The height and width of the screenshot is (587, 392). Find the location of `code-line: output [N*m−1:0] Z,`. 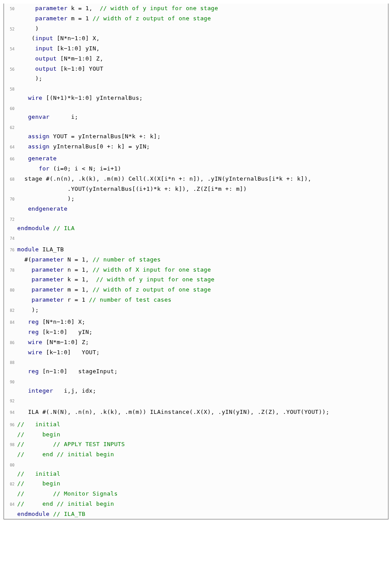

code-line: output [N*m−1:0] Z, is located at coordinates (196, 59).